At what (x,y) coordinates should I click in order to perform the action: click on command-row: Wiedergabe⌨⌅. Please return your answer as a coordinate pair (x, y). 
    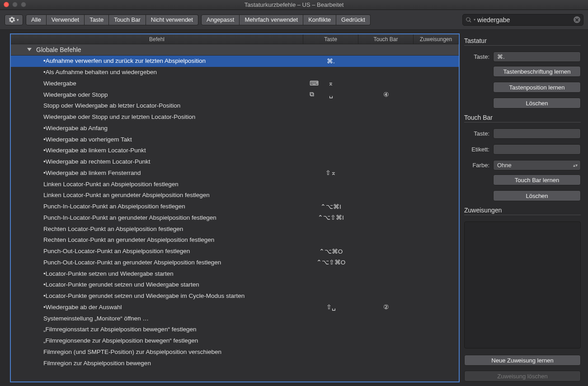
    Looking at the image, I should click on (235, 84).